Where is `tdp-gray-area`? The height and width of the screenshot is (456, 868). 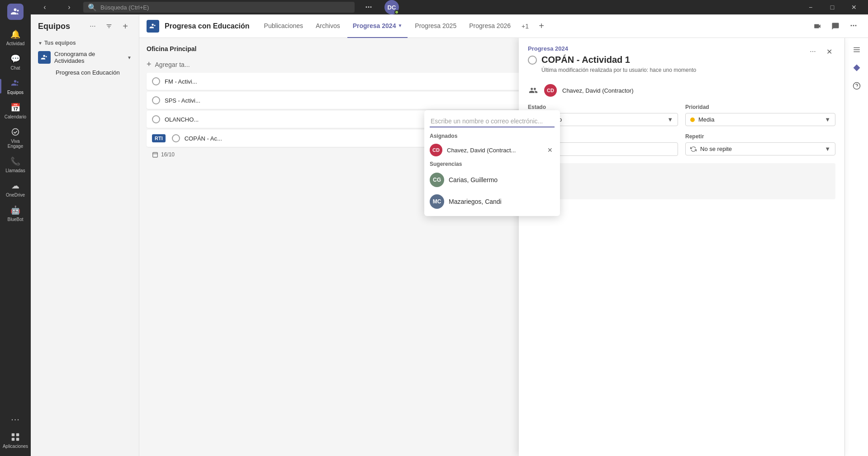 tdp-gray-area is located at coordinates (682, 181).